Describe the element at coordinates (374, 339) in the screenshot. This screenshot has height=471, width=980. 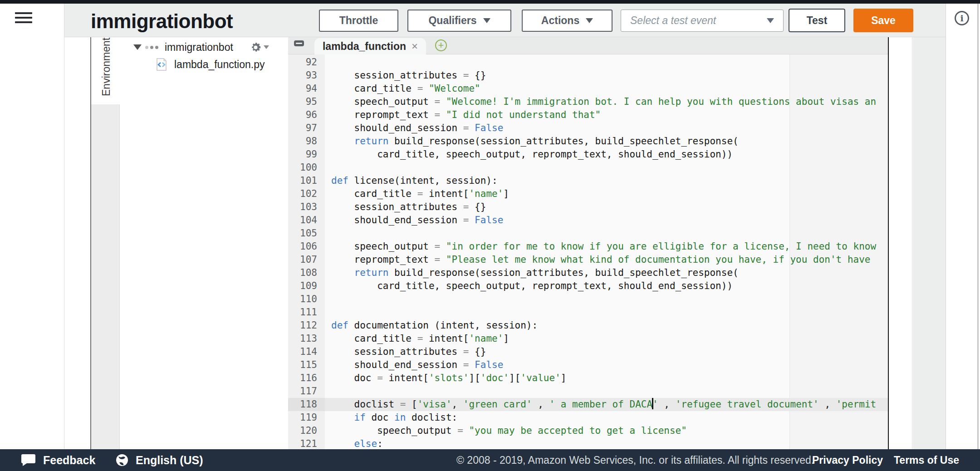
I see `code-token: card_title` at that location.